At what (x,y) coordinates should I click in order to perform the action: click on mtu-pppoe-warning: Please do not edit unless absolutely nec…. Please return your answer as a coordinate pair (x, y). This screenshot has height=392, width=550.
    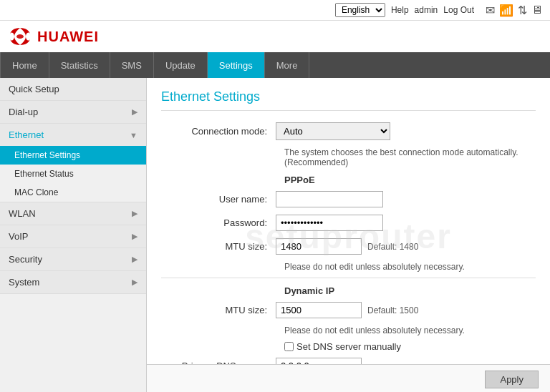
    Looking at the image, I should click on (410, 267).